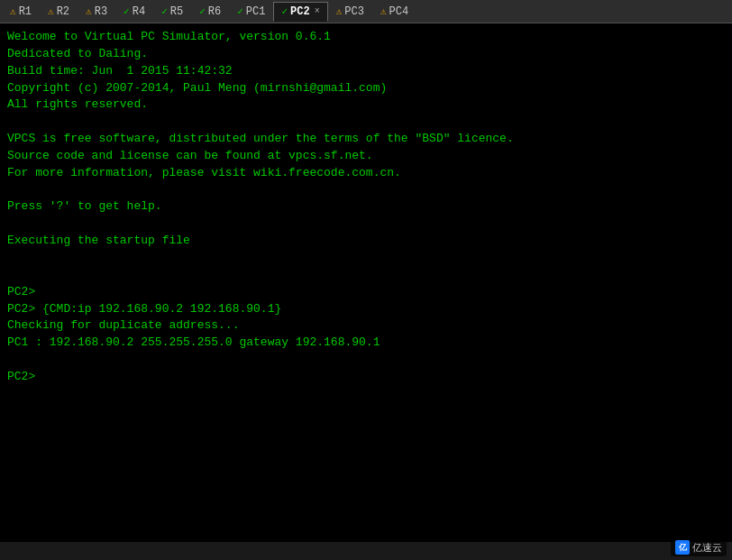 The width and height of the screenshot is (732, 560). I want to click on tab-label: PC3, so click(354, 12).